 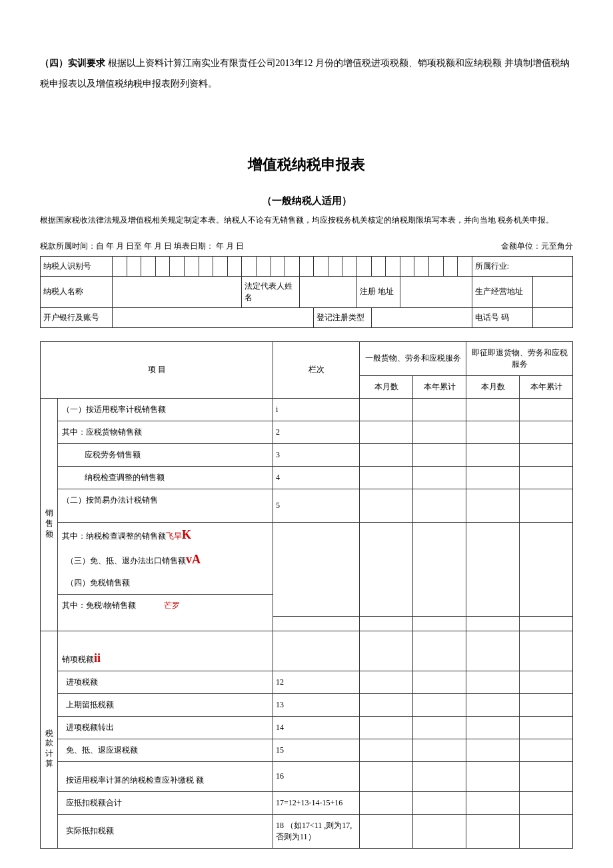 I want to click on biz-addr-value, so click(x=553, y=292).